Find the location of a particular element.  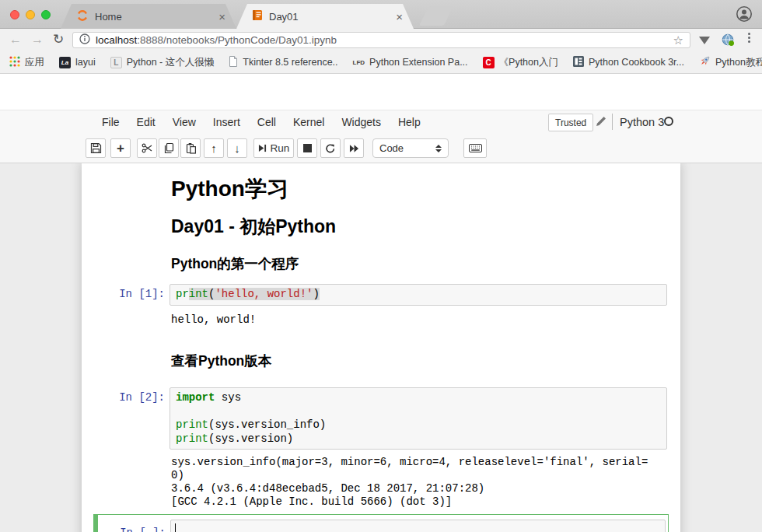

bookmark-python-tutorial: Python教程 is located at coordinates (731, 62).